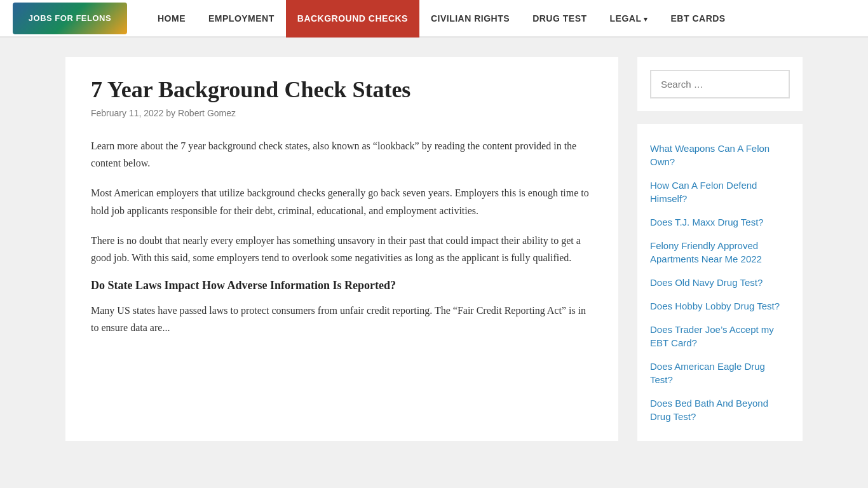 This screenshot has width=868, height=488. Describe the element at coordinates (342, 113) in the screenshot. I see `article-meta: February 11, 2022 by Robert Gomez` at that location.